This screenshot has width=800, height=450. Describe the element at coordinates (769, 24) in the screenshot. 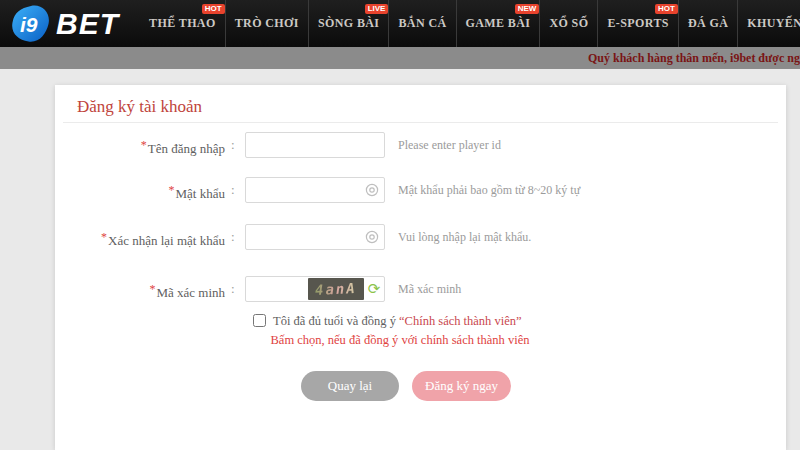

I see `nav-item-khuyen-mai: KHUYẾN MÃI HOT` at that location.